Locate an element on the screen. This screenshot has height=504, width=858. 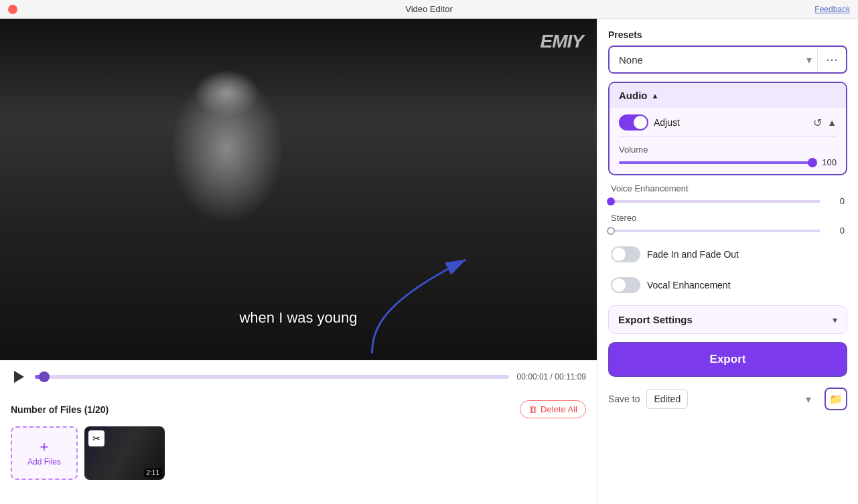
presets-select: None Preset 1 Preset 2 is located at coordinates (705, 60).